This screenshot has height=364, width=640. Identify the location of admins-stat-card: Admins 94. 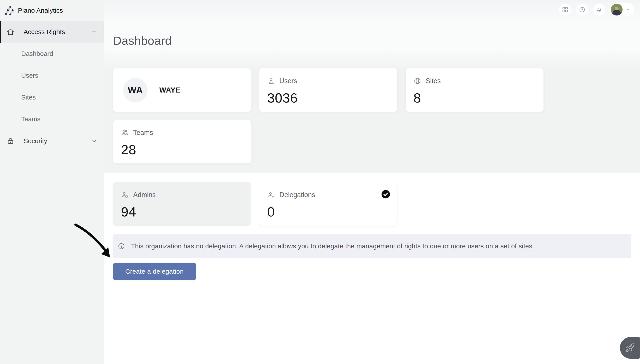
(182, 204).